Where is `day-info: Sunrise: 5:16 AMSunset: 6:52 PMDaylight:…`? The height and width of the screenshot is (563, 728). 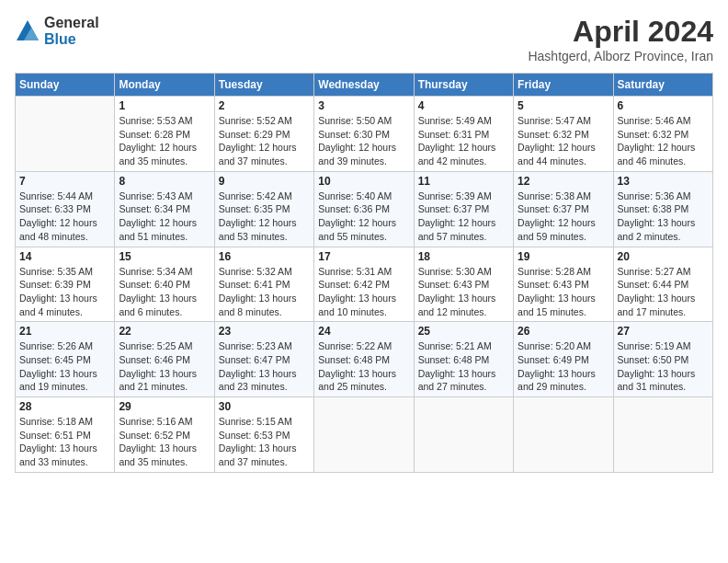
day-info: Sunrise: 5:16 AMSunset: 6:52 PMDaylight:… is located at coordinates (164, 442).